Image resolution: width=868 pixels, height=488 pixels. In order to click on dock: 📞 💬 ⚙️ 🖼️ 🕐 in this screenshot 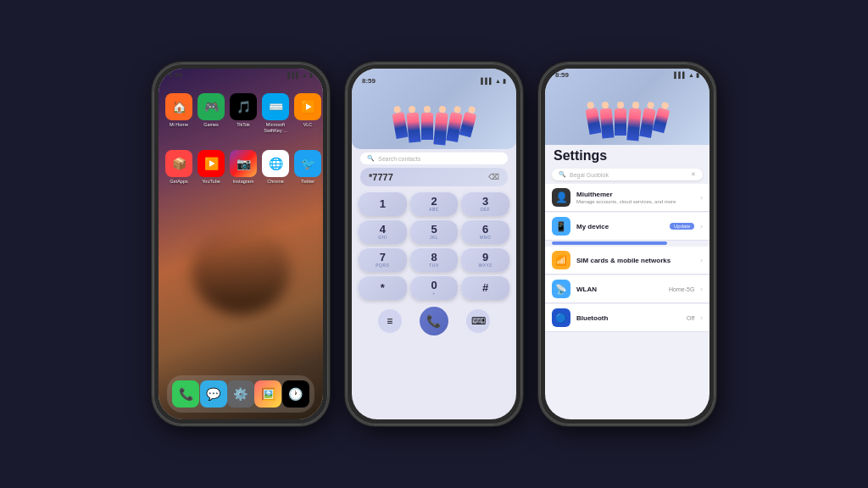, I will do `click(241, 394)`.